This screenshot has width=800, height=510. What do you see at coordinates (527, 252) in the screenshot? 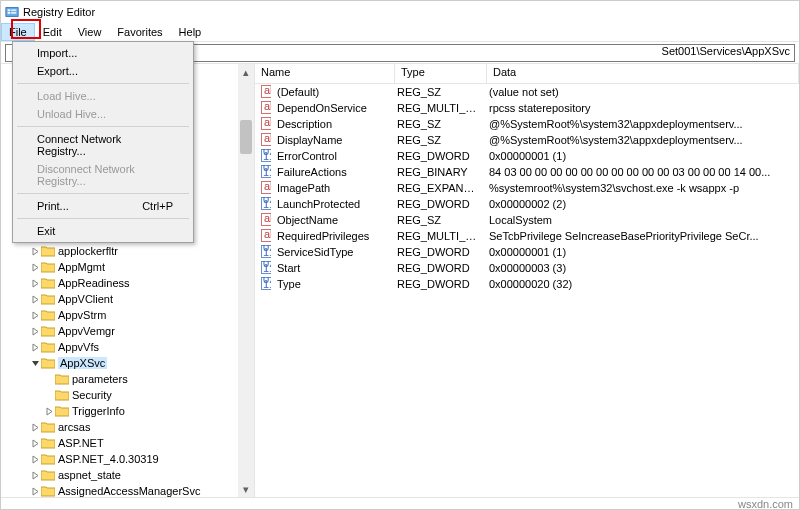
I see `value-row: 011110ServiceSidTypeREG_DWORD0x00000001 …` at bounding box center [527, 252].